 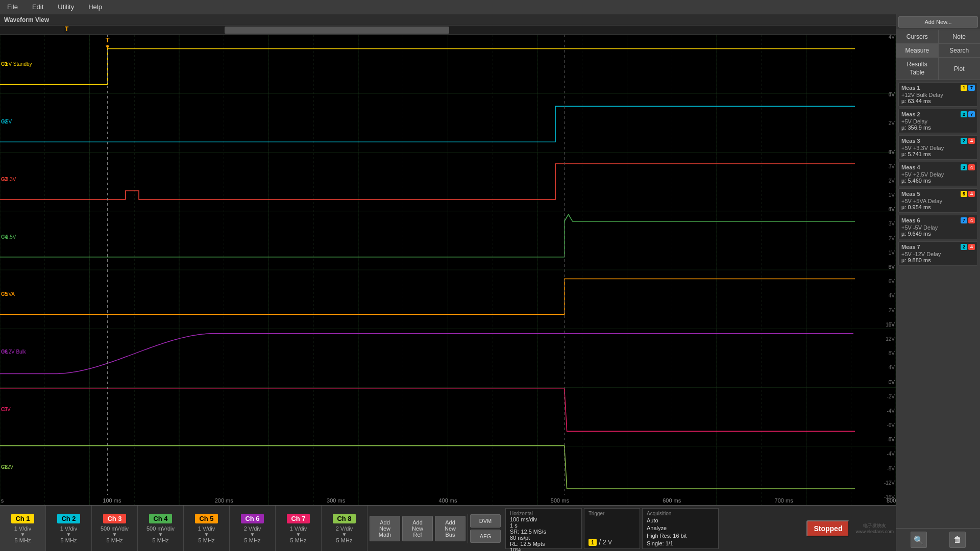 What do you see at coordinates (938, 254) in the screenshot?
I see `meas-item-7: Meas 7 2 4 +5V -12V Delay µ: 9.880 ms` at bounding box center [938, 254].